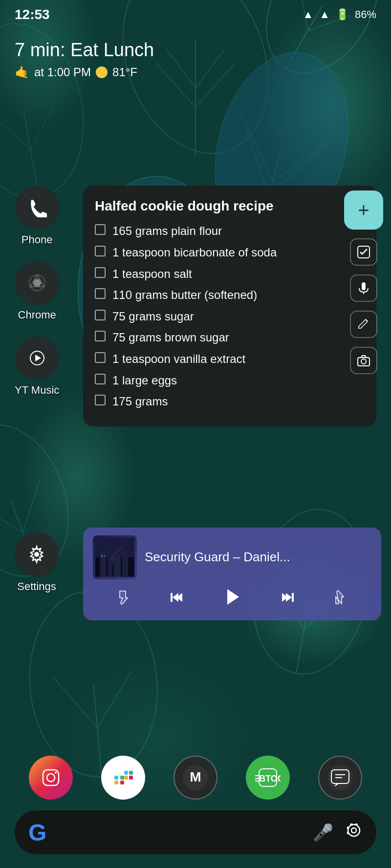  What do you see at coordinates (167, 231) in the screenshot?
I see `notes-text-0: 165 grams plain flour` at bounding box center [167, 231].